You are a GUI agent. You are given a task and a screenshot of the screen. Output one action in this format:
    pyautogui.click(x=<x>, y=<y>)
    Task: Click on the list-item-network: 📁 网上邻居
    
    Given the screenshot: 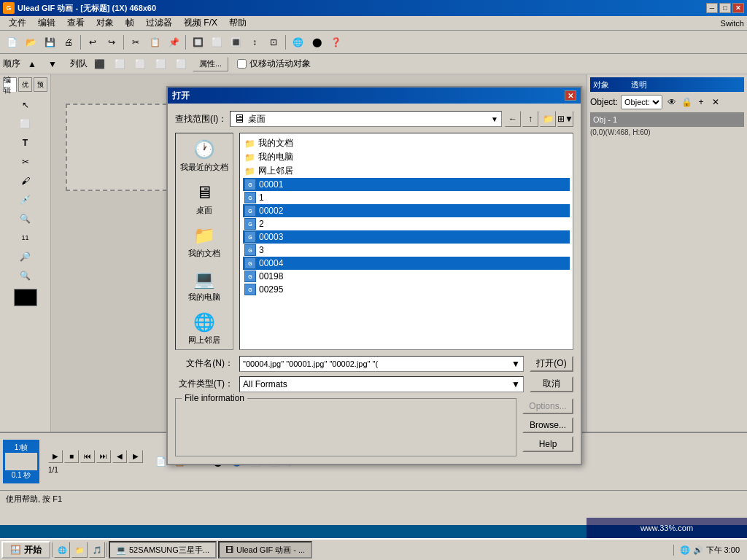 What is the action you would take?
    pyautogui.click(x=406, y=171)
    